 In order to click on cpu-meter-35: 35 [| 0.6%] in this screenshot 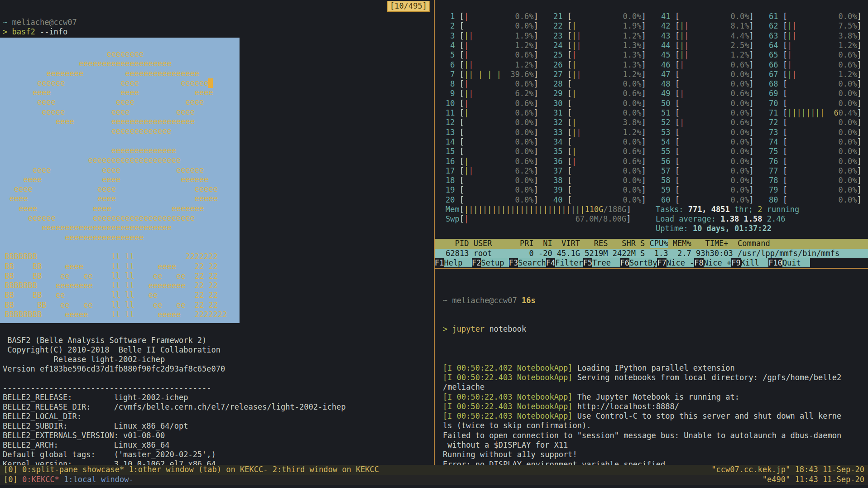, I will do `click(599, 151)`.